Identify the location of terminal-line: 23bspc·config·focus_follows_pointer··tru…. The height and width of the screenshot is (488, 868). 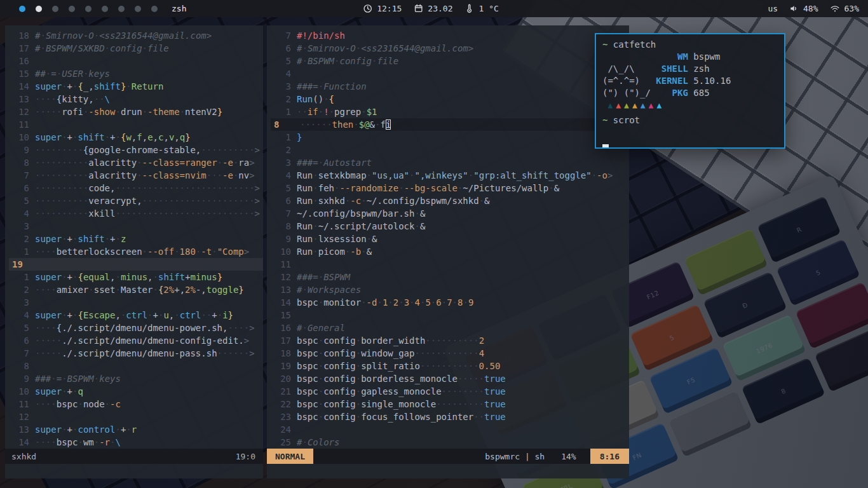
(450, 417).